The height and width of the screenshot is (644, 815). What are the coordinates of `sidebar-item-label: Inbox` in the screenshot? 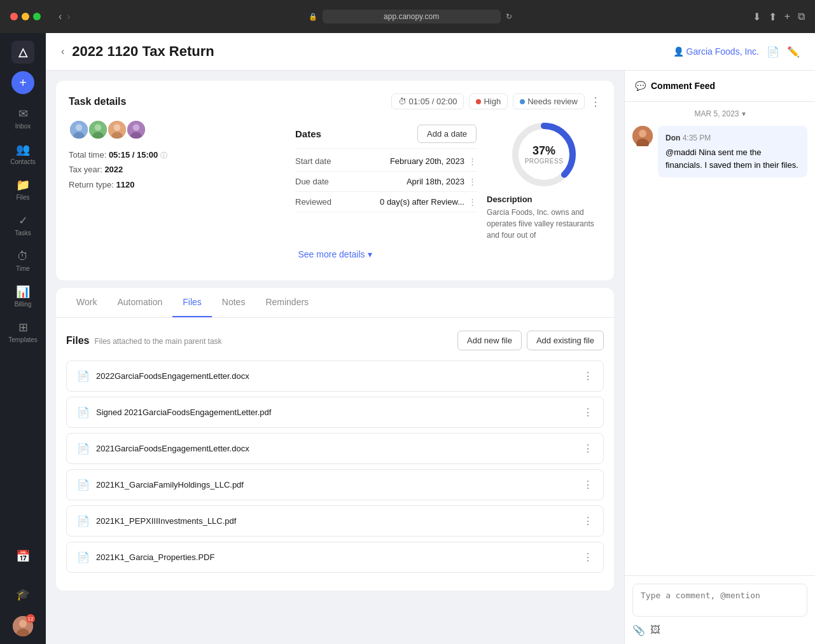 It's located at (23, 126).